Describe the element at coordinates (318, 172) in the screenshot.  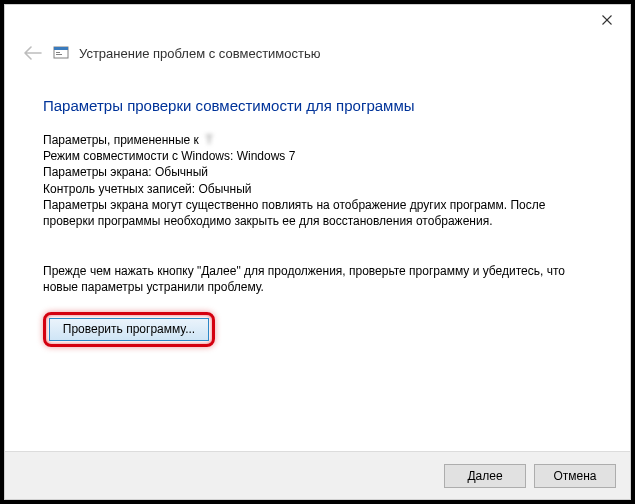
I see `screen-params-line: Параметры экрана: Обычный` at that location.